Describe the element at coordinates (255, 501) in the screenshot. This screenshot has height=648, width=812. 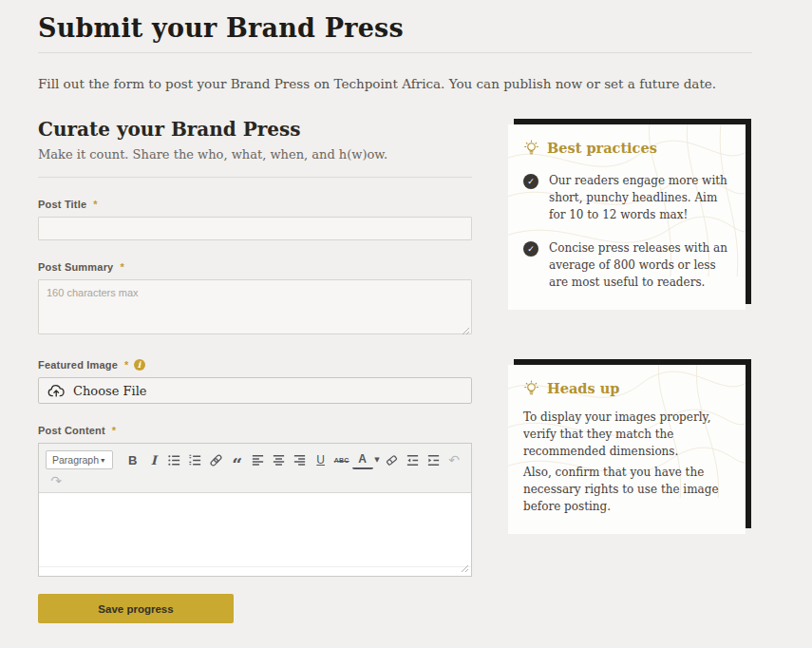
I see `post-content-field: Post Content* Paragraph ▼ B I` at that location.